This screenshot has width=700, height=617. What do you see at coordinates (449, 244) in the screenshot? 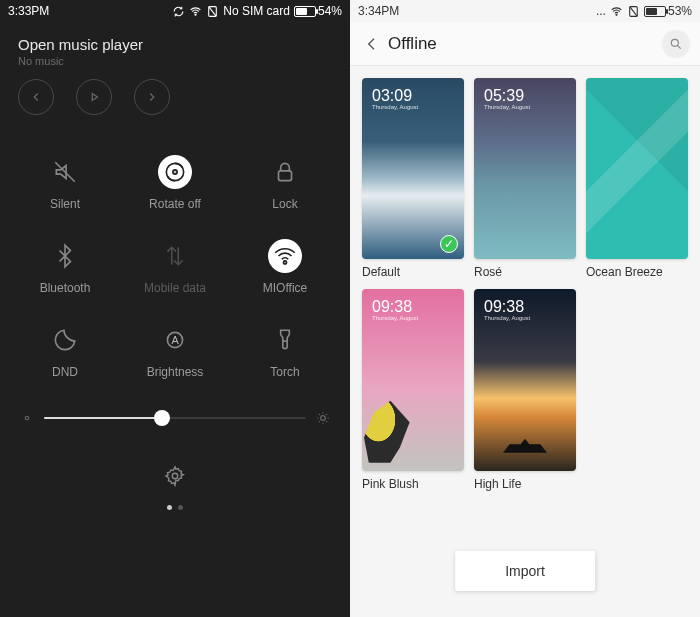
I see `selected-check-icon: ✓` at bounding box center [449, 244].